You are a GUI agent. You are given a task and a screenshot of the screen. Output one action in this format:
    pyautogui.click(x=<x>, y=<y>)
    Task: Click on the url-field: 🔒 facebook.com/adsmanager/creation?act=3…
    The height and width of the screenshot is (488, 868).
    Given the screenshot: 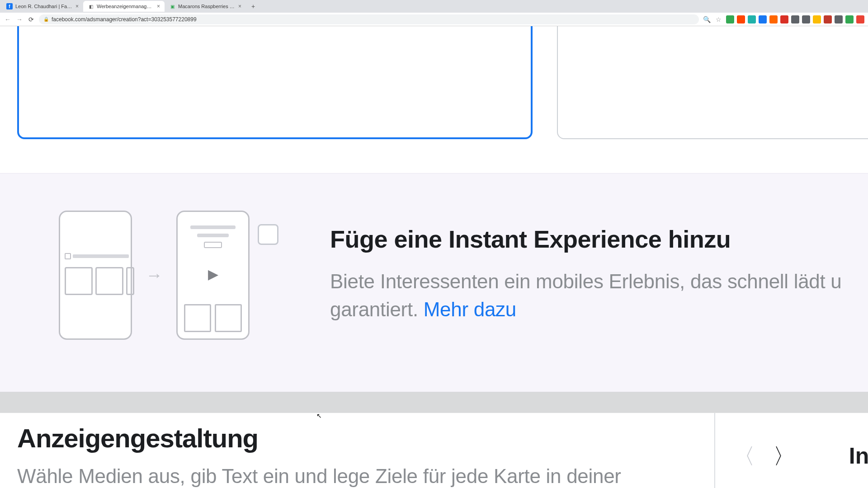 What is the action you would take?
    pyautogui.click(x=369, y=19)
    